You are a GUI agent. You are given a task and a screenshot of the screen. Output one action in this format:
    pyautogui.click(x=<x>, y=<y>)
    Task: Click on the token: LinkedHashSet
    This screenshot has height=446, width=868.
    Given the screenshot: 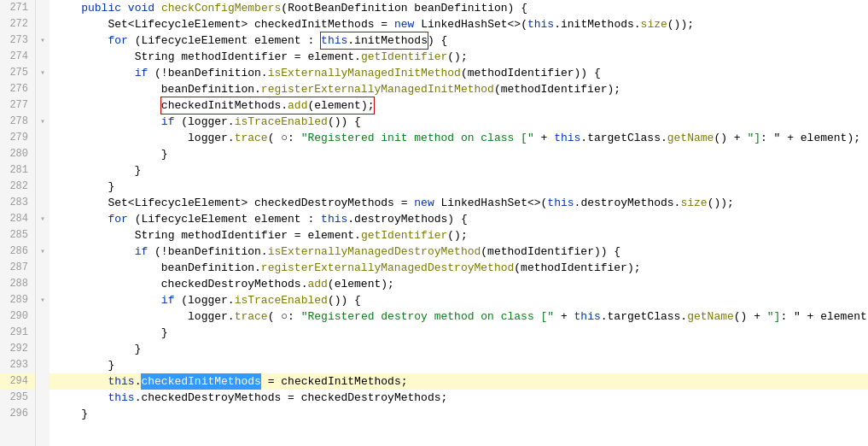 What is the action you would take?
    pyautogui.click(x=485, y=203)
    